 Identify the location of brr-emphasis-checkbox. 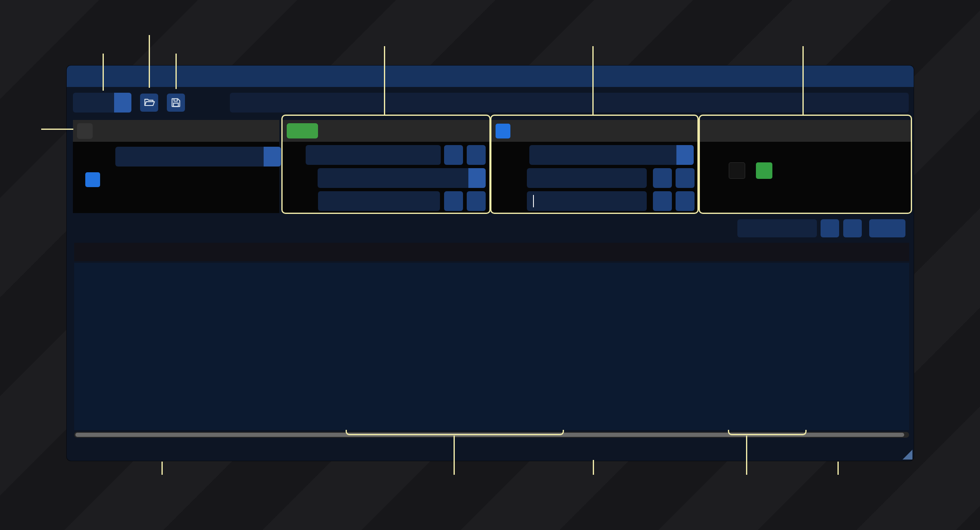
(93, 180).